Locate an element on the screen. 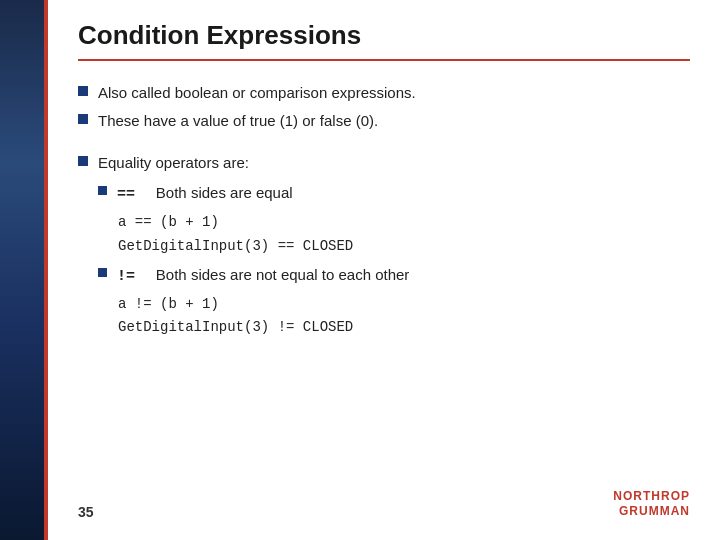 The width and height of the screenshot is (720, 540). title-section: Condition Expressions is located at coordinates (384, 40).